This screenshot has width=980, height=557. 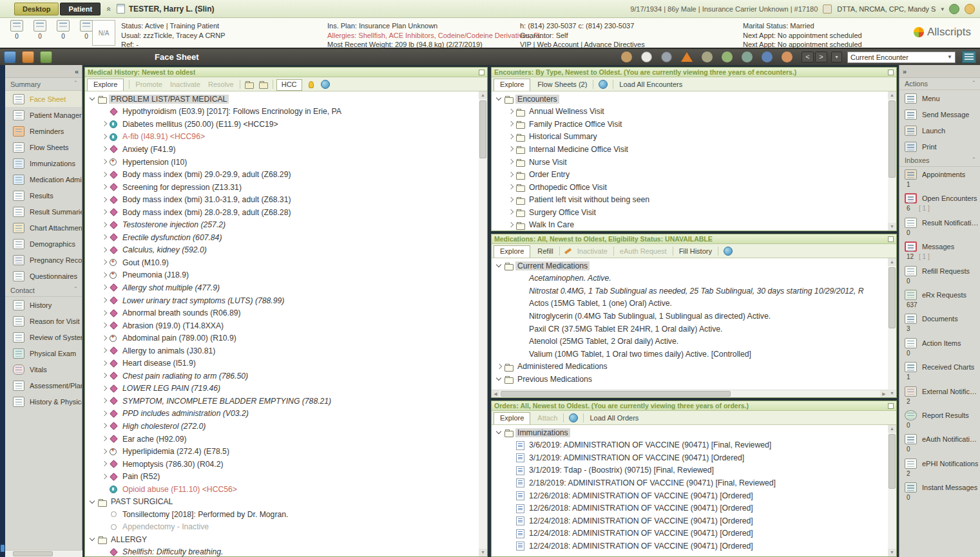 I want to click on tree-item: Pain (R52), so click(x=282, y=477).